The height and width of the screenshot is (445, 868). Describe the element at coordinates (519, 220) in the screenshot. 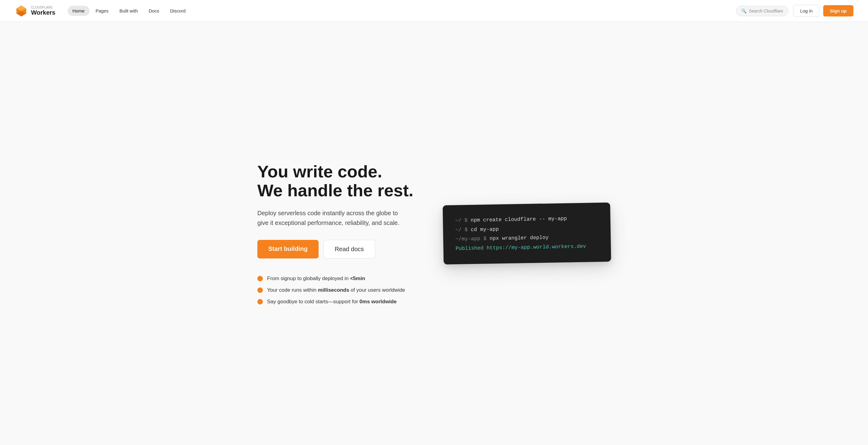

I see `terminal-cmd-1: npm create cloudflare -- my-app` at that location.